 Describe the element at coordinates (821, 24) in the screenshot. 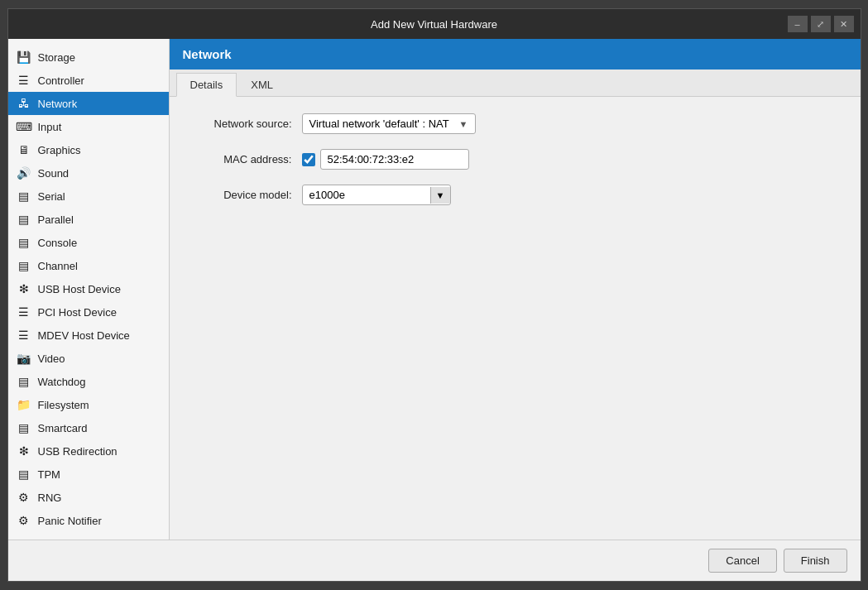

I see `window-controls: – ⤢ ✕` at that location.